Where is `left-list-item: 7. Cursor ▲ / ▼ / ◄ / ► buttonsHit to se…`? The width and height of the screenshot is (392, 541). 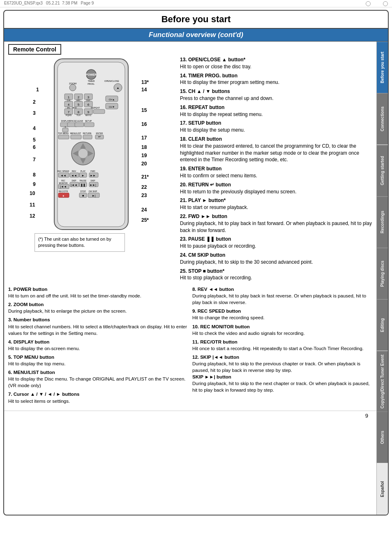
left-list-item: 7. Cursor ▲ / ▼ / ◄ / ► buttonsHit to se… is located at coordinates (98, 397).